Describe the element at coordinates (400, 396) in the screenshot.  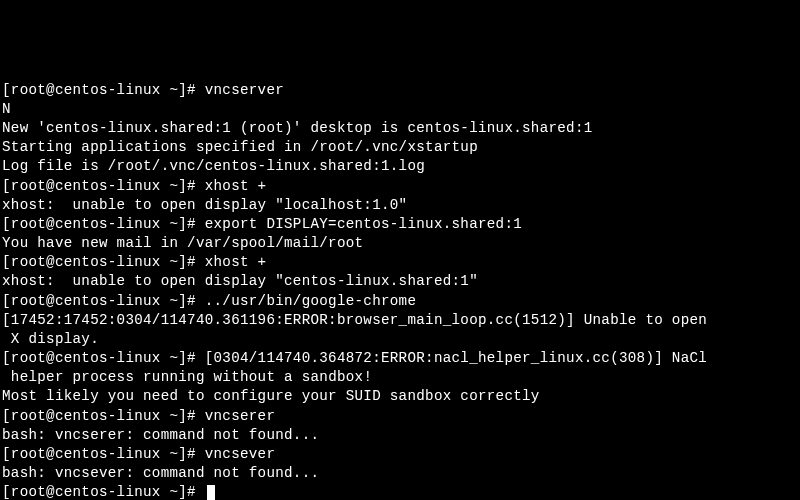
I see `terminal-line: Most likely you need to configure your S…` at that location.